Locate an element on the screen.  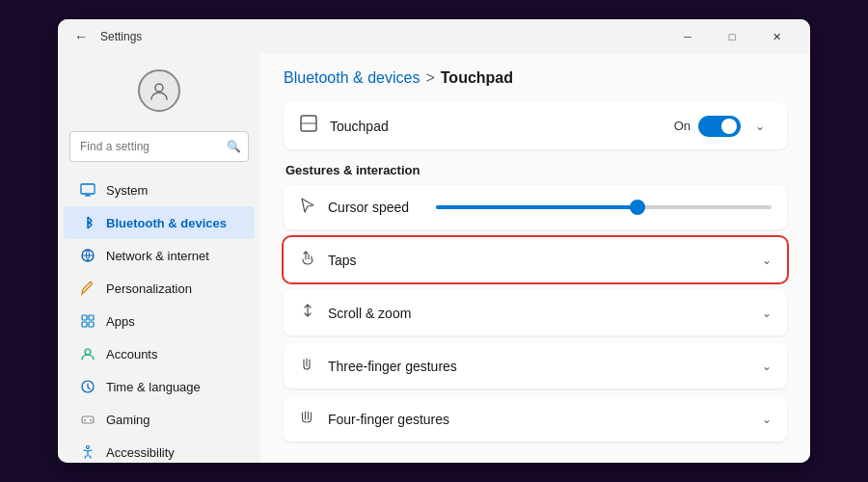
search-icon: 🔍 is located at coordinates (233, 147).